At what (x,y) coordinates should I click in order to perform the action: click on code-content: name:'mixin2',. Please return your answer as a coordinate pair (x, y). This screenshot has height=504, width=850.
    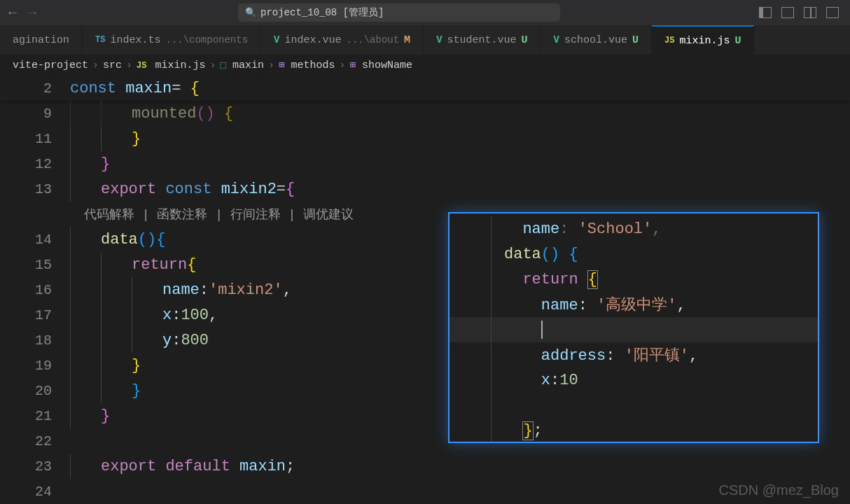
    Looking at the image, I should click on (181, 290).